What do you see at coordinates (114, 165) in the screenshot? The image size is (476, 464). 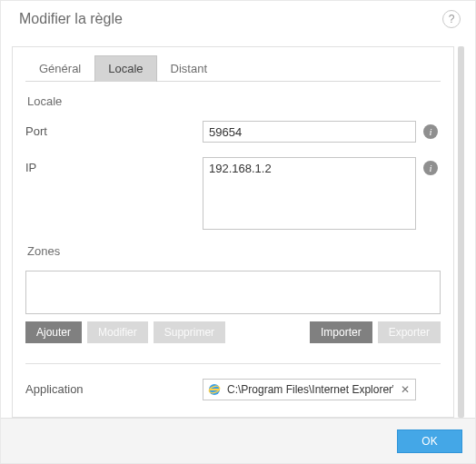 I see `ip-label: IP` at bounding box center [114, 165].